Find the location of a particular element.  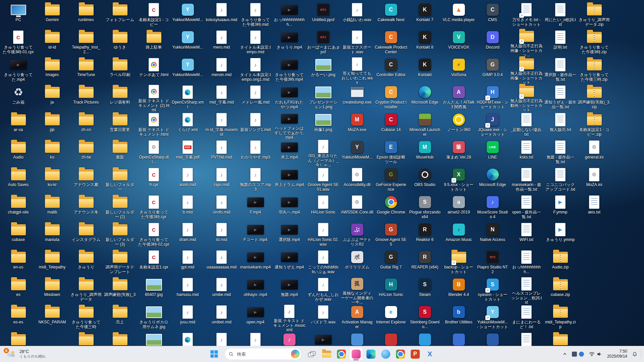

desktop-icon: Audio.zip is located at coordinates (560, 262).